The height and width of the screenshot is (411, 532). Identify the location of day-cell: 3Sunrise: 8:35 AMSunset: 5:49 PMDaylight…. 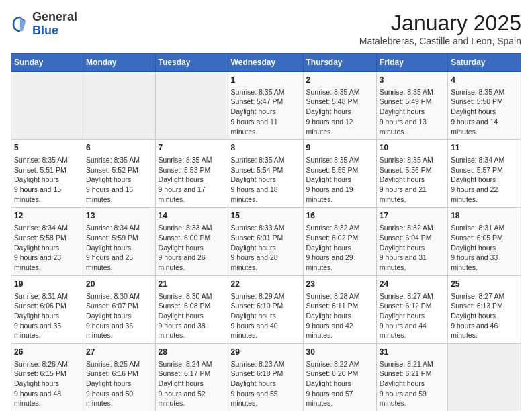
(412, 106).